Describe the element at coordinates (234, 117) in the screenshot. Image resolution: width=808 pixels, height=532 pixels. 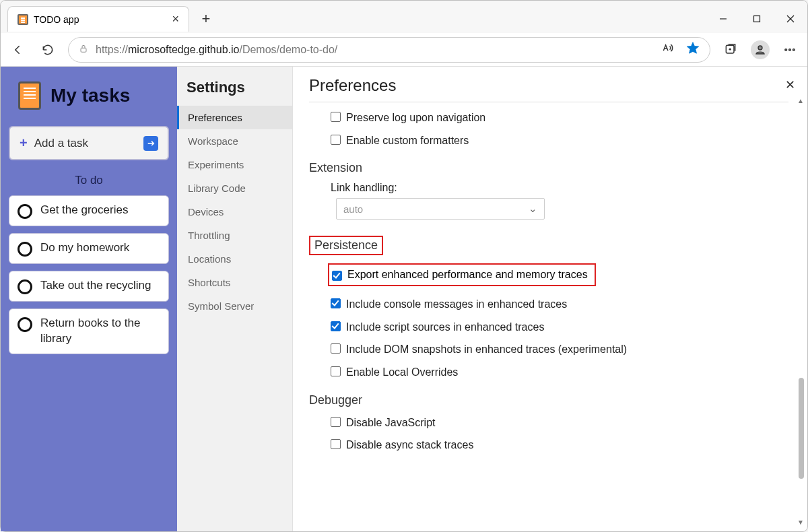
I see `settings-nav-preferences: Preferences` at that location.